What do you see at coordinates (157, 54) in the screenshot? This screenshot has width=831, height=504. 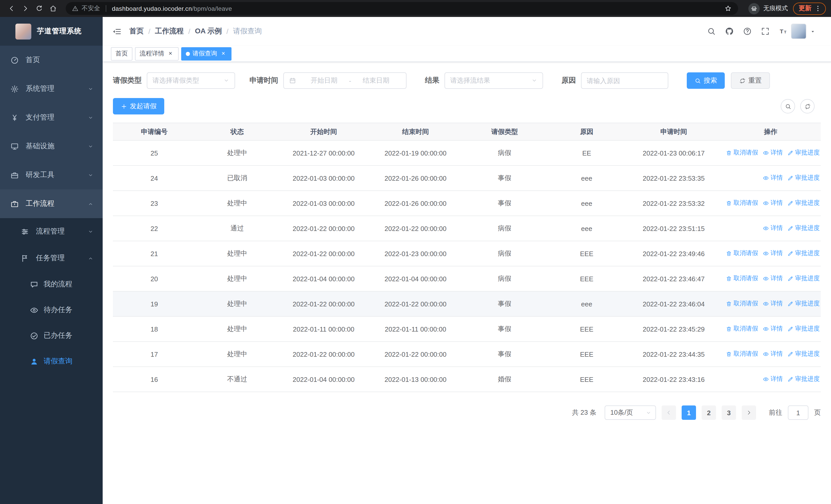 I see `tab-process-detail: 流程详情×` at bounding box center [157, 54].